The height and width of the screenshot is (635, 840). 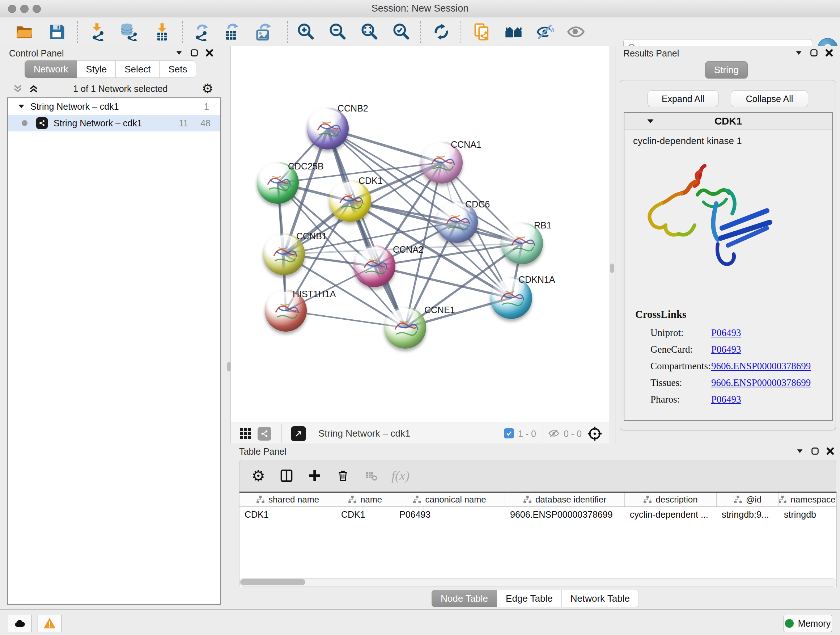 I want to click on warnings-button, so click(x=49, y=623).